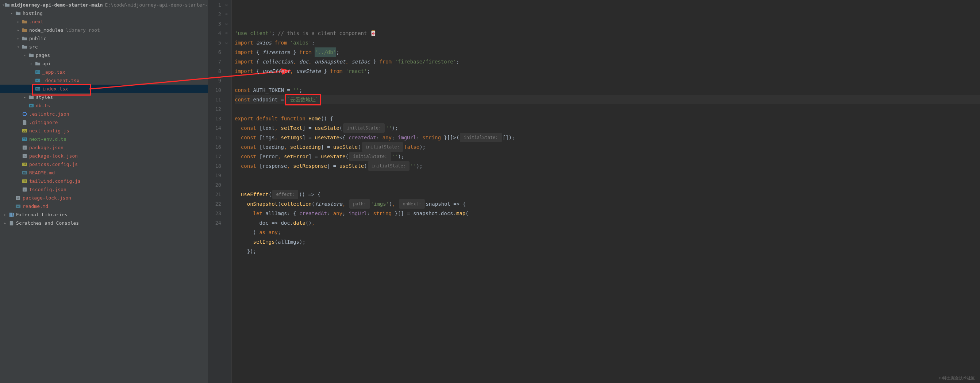 The width and height of the screenshot is (980, 383). Describe the element at coordinates (104, 206) in the screenshot. I see `tree-item-readme-md: MDreadme.md` at that location.